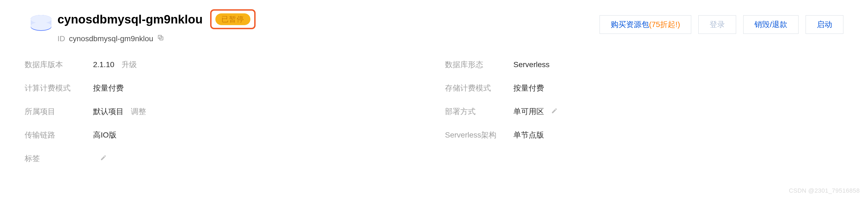  What do you see at coordinates (529, 112) in the screenshot?
I see `deploy-value: 单可用区` at bounding box center [529, 112].